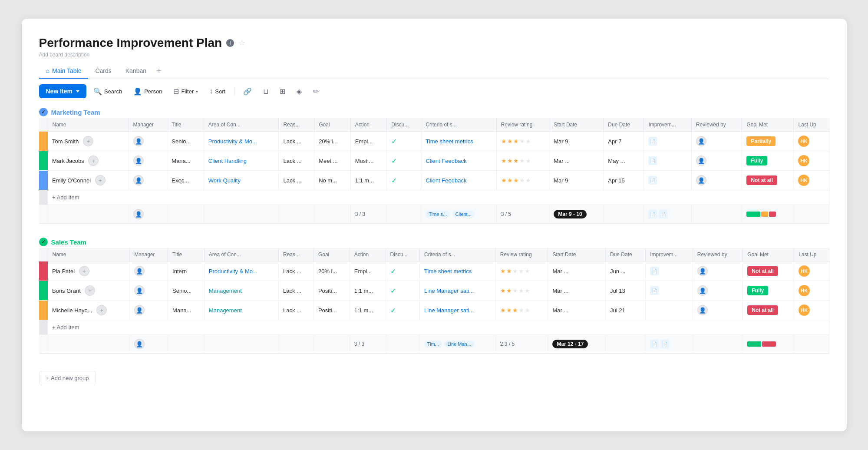 This screenshot has width=868, height=450. I want to click on table-row: Boris Grant + 👤 Senio... Management Lack…, so click(434, 291).